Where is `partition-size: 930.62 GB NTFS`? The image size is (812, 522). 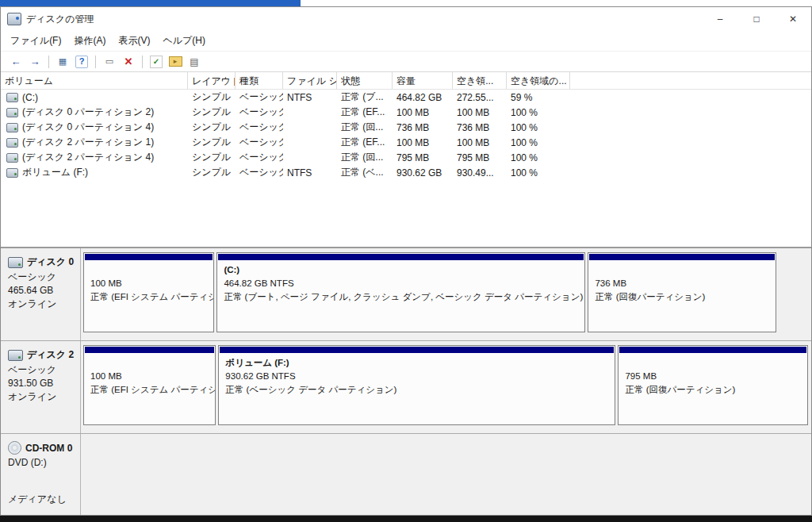 partition-size: 930.62 GB NTFS is located at coordinates (417, 376).